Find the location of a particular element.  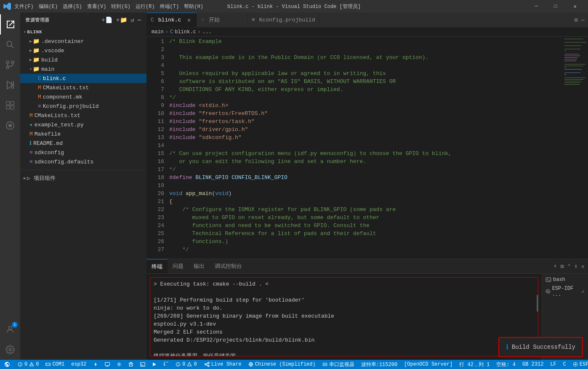

collapse-icon: ⋯ is located at coordinates (140, 20).